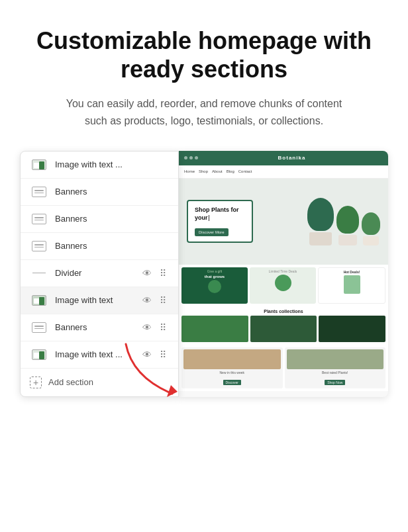 The height and width of the screenshot is (532, 408). What do you see at coordinates (371, 229) in the screenshot?
I see `plant-small` at bounding box center [371, 229].